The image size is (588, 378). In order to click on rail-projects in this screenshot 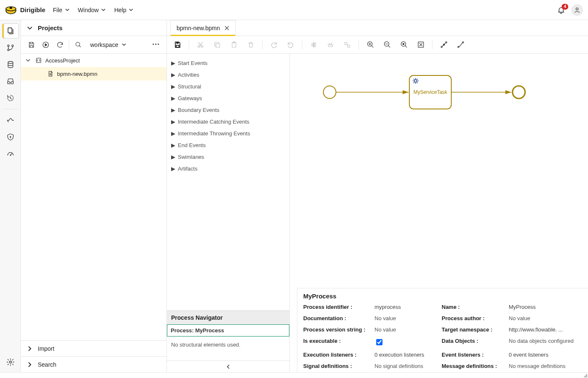, I will do `click(10, 31)`.